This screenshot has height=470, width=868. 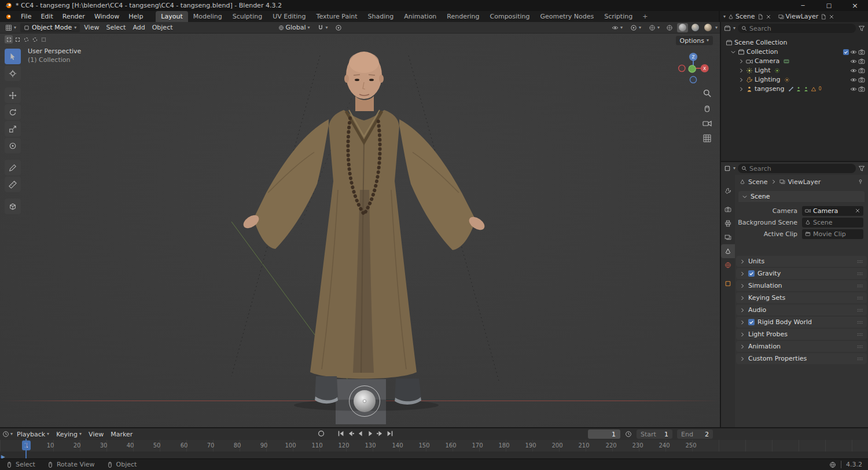 I want to click on outliner-editor-chevron: ▾, so click(x=734, y=28).